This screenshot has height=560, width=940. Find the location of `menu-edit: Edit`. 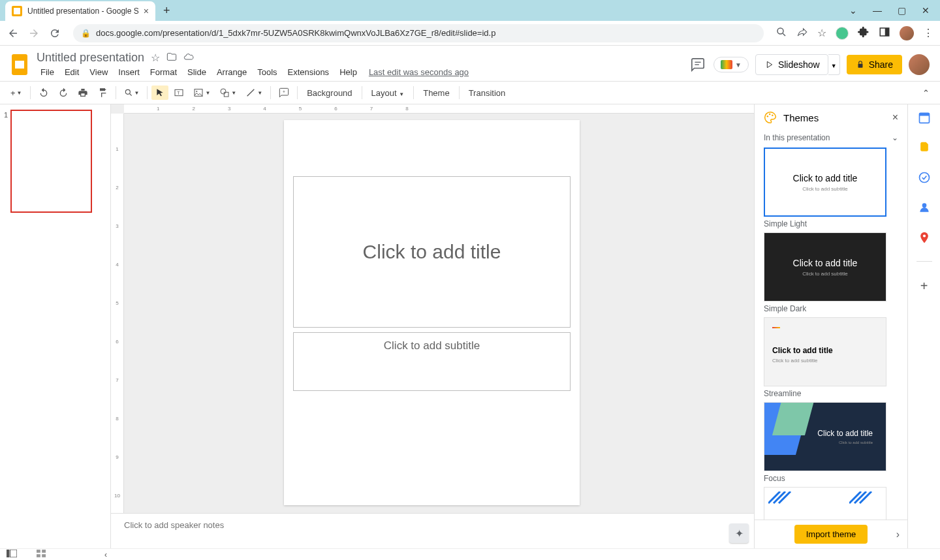

menu-edit: Edit is located at coordinates (72, 72).